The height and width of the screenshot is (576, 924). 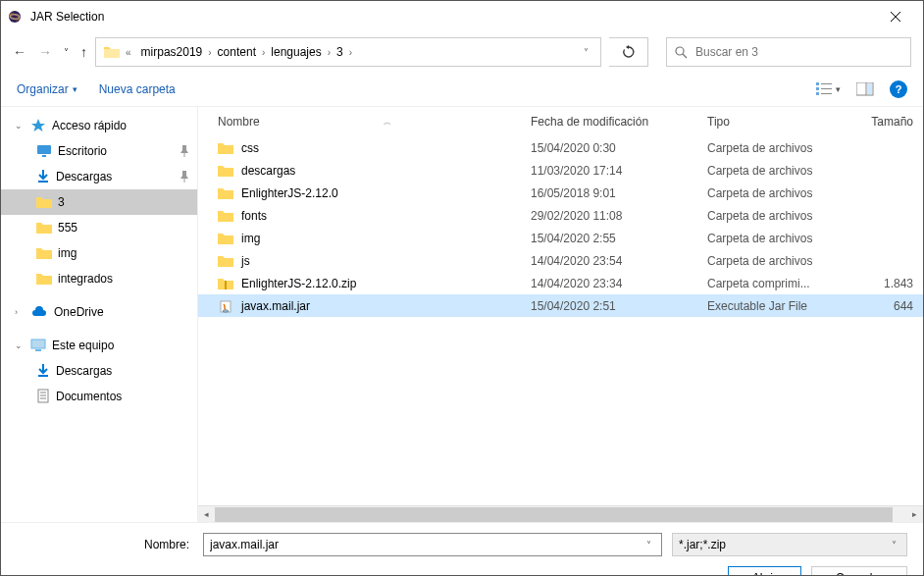 What do you see at coordinates (859, 571) in the screenshot?
I see `cancel-button: Cancelar` at bounding box center [859, 571].